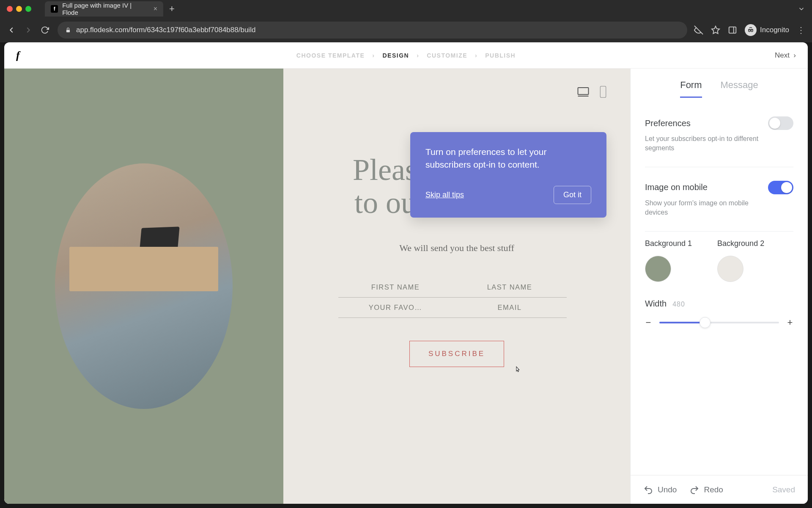 The image size is (812, 508). I want to click on window-controls, so click(19, 9).